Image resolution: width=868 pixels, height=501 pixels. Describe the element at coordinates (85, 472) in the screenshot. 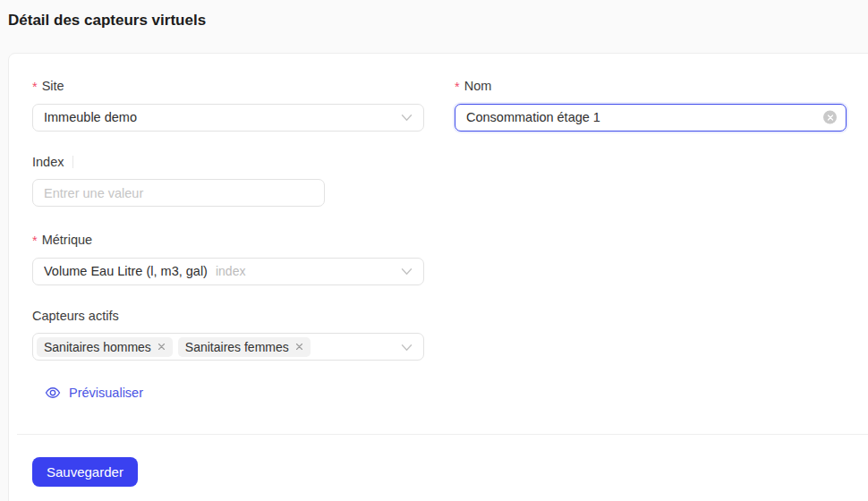

I see `save-button: Sauvegarder` at that location.